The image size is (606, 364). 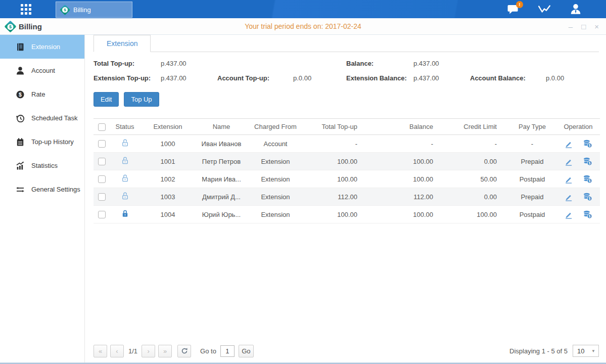 I want to click on account-topup-label: Account Top-up:, so click(x=255, y=78).